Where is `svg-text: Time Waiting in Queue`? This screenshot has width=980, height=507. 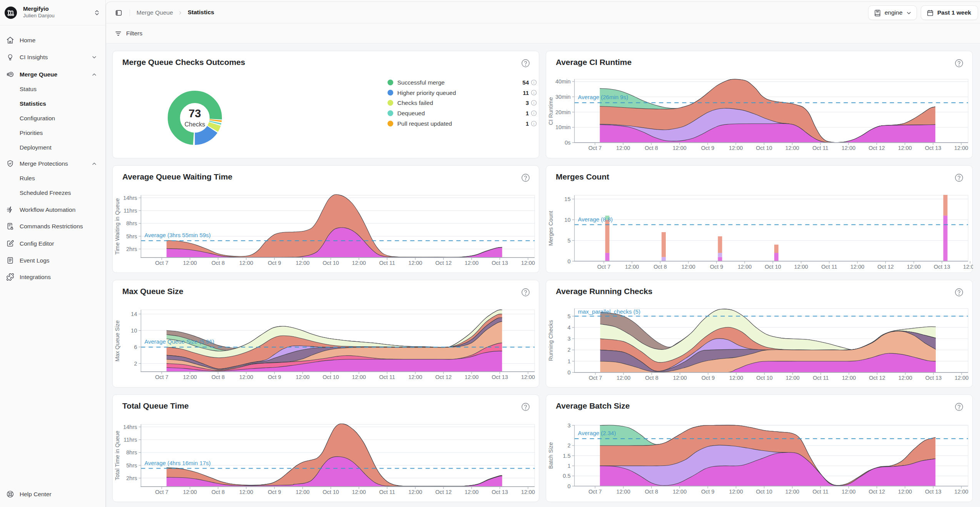
svg-text: Time Waiting in Queue is located at coordinates (117, 226).